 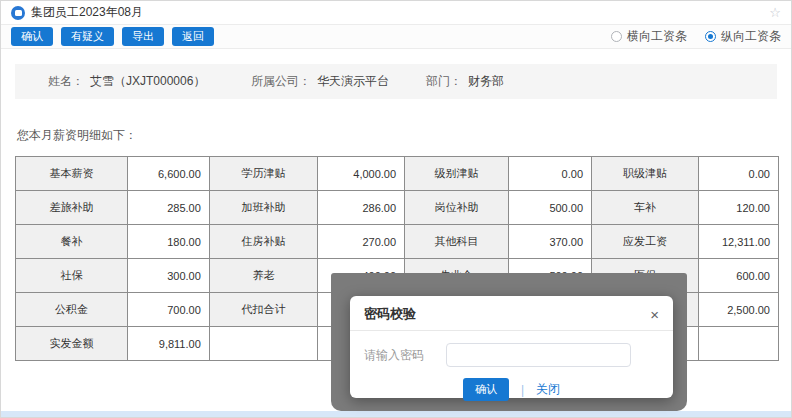 I want to click on dispute-button: 有疑义, so click(x=88, y=36).